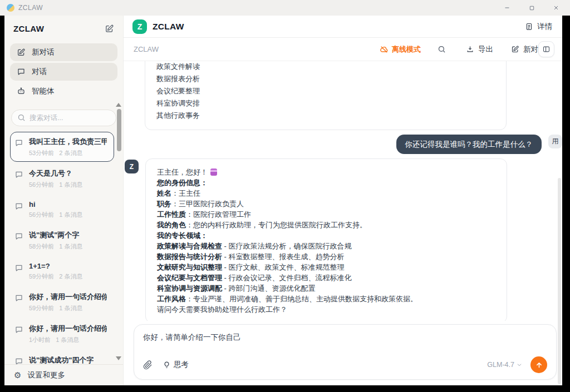 The height and width of the screenshot is (392, 570). I want to click on brand-name: ZCLAW, so click(168, 27).